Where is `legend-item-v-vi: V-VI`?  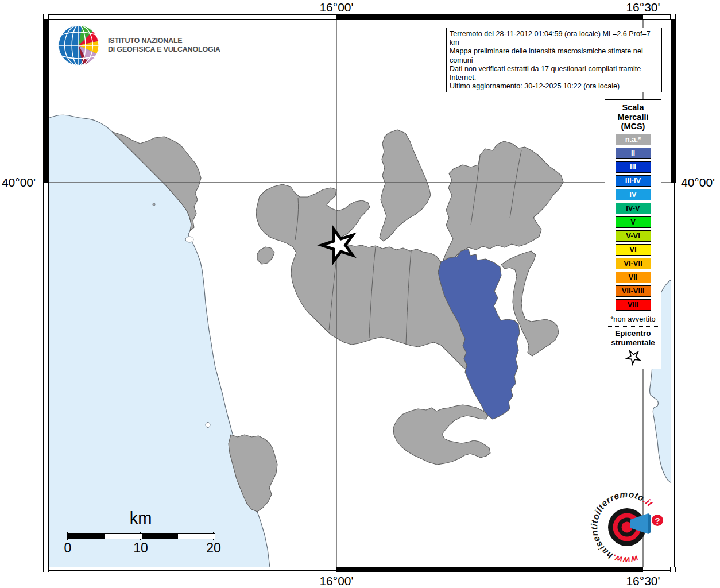 legend-item-v-vi: V-VI is located at coordinates (633, 236).